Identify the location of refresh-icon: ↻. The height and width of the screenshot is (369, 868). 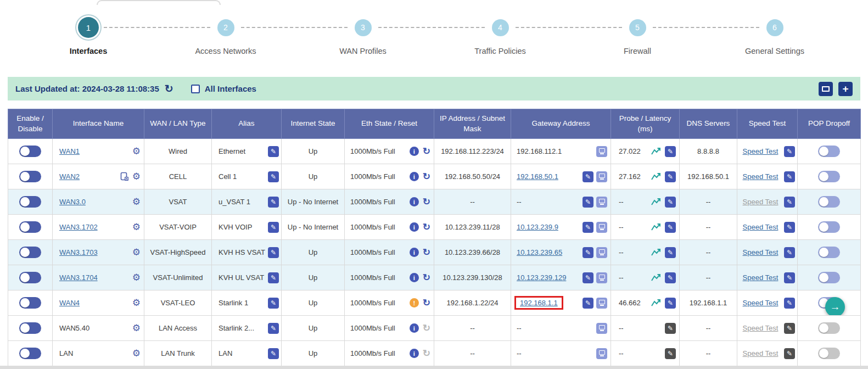
(169, 89).